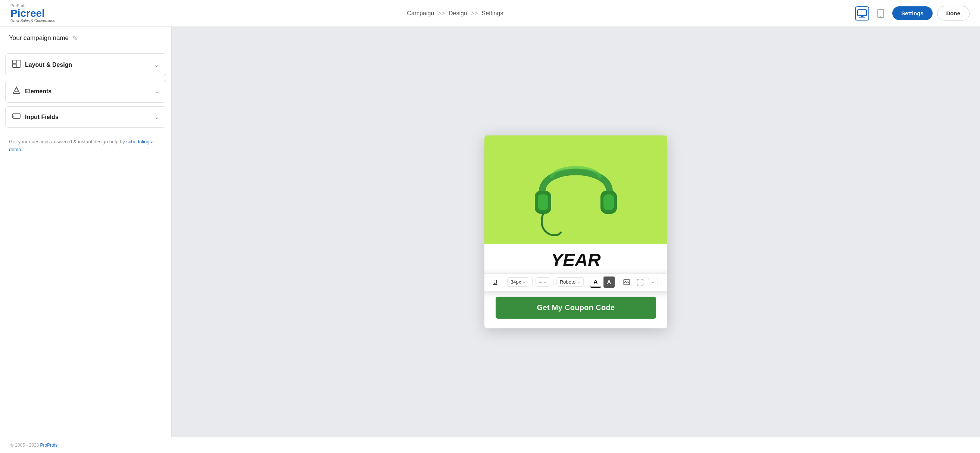  What do you see at coordinates (576, 308) in the screenshot?
I see `cta-button: Get My Coupon Code` at bounding box center [576, 308].